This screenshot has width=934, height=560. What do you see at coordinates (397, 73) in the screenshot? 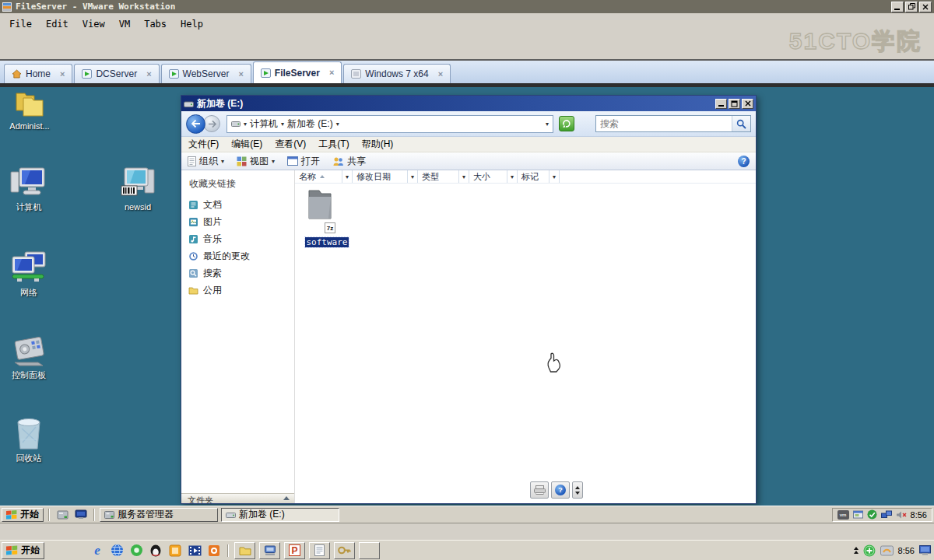
I see `tab-windows7: Windows 7 x64 ×` at bounding box center [397, 73].